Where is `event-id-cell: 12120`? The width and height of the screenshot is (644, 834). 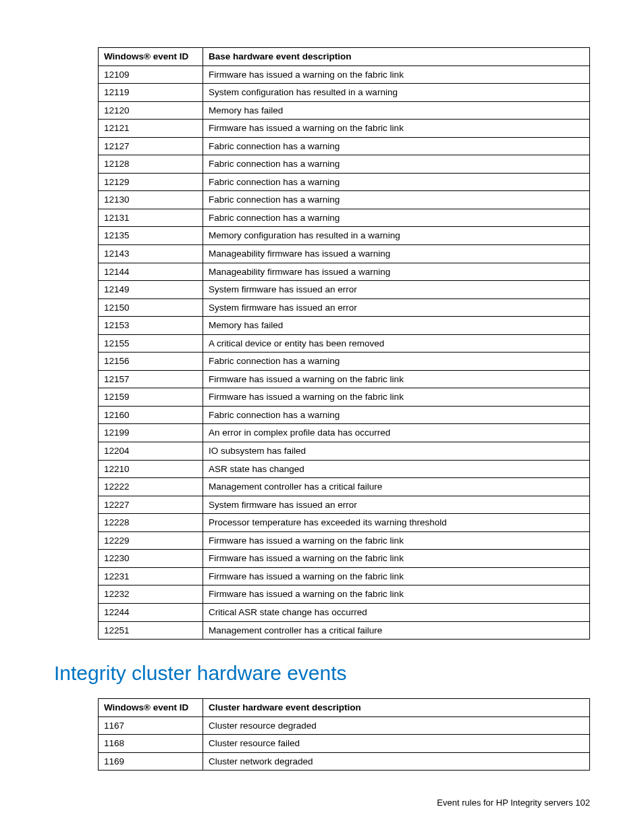 event-id-cell: 12120 is located at coordinates (151, 111).